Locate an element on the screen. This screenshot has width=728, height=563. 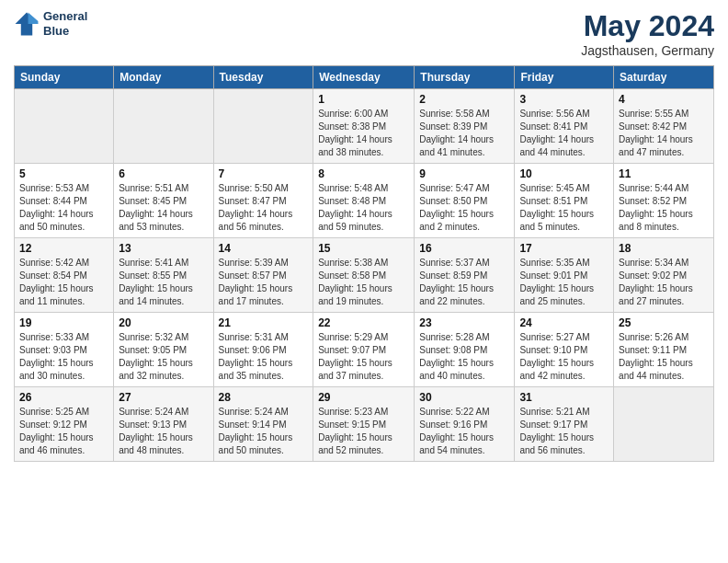
day-info: Sunrise: 5:45 AM Sunset: 8:51 PM Dayligh… is located at coordinates (564, 208).